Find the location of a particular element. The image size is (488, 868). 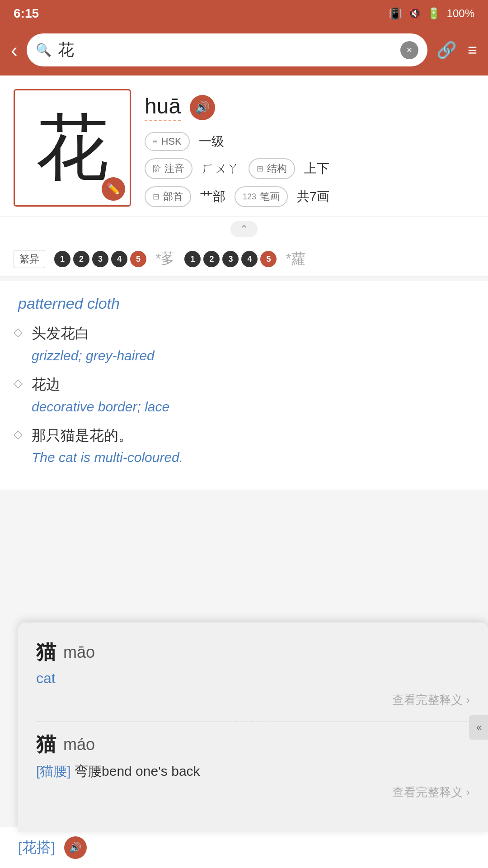

radical-icon: ⊟ is located at coordinates (156, 197).